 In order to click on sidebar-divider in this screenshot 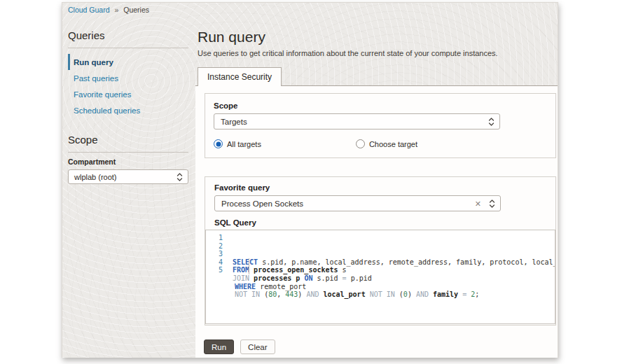, I will do `click(128, 48)`.